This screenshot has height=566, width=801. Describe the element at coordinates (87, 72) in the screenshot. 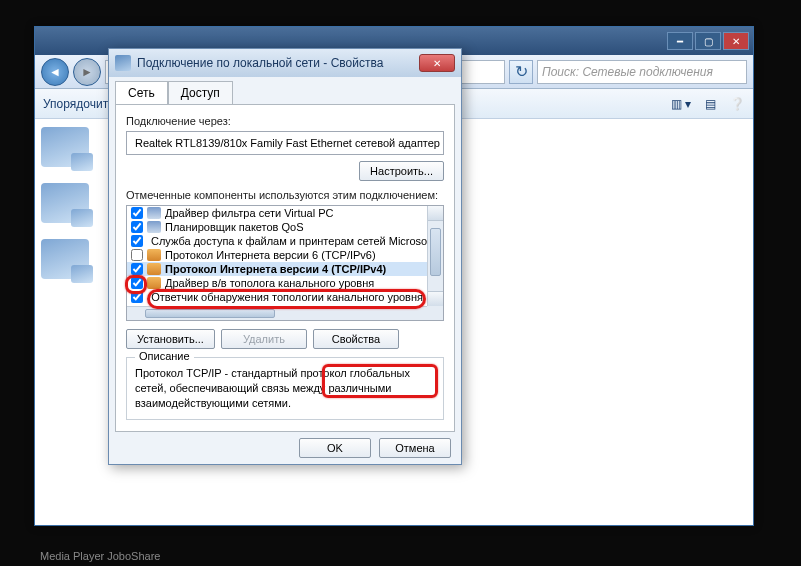

I see `nav-forward-button: ►` at that location.